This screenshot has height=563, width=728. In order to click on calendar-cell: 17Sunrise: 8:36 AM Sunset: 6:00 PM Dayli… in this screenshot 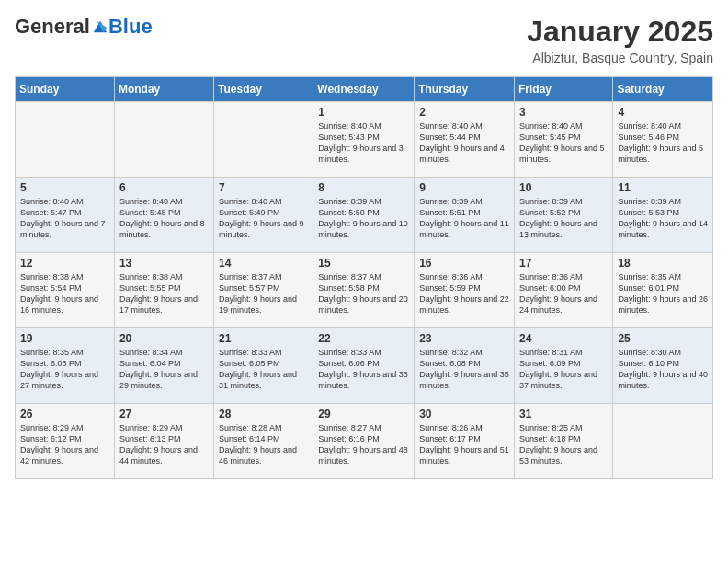, I will do `click(563, 291)`.